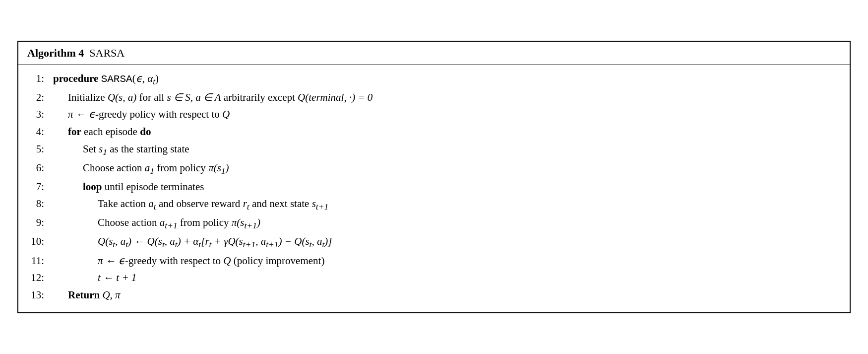 This screenshot has height=354, width=868. I want to click on line-number: 12:, so click(40, 278).